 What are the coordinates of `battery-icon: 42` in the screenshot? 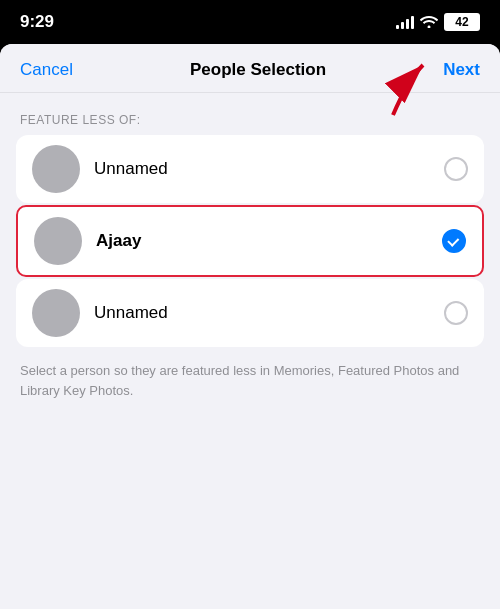 It's located at (462, 22).